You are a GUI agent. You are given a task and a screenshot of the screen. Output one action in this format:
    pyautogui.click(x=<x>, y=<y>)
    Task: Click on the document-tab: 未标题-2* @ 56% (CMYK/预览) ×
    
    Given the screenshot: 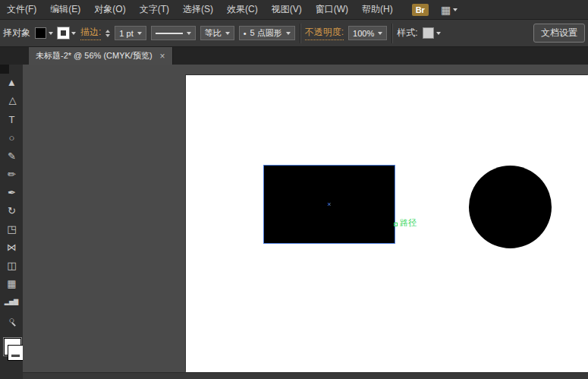 What is the action you would take?
    pyautogui.click(x=101, y=56)
    